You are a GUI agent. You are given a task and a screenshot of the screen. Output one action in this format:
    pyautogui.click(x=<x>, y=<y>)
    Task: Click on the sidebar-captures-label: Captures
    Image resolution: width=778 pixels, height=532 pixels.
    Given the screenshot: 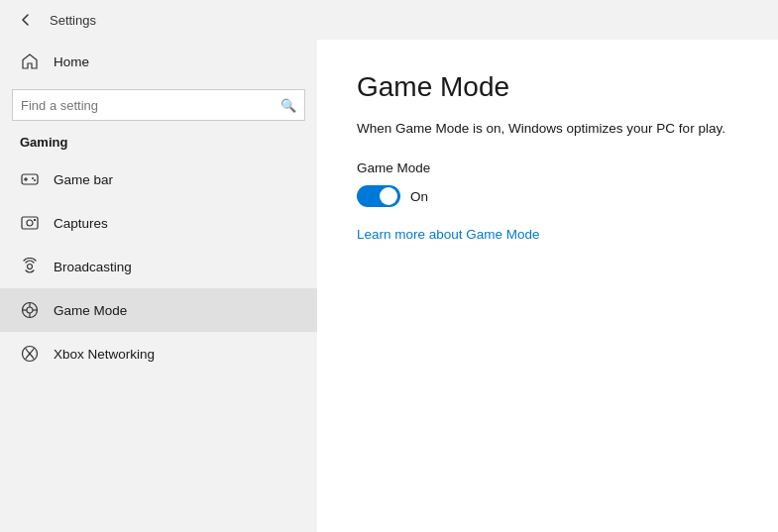 What is the action you would take?
    pyautogui.click(x=81, y=224)
    